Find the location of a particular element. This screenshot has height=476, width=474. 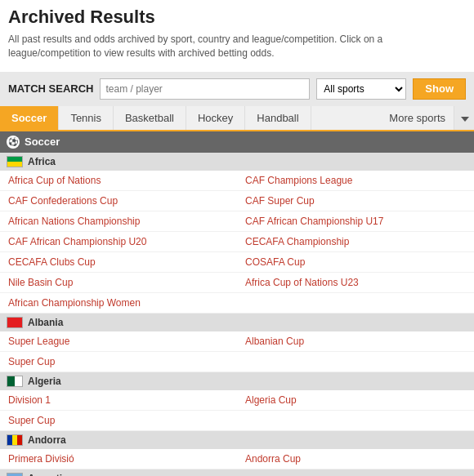

flag-africa is located at coordinates (15, 162).